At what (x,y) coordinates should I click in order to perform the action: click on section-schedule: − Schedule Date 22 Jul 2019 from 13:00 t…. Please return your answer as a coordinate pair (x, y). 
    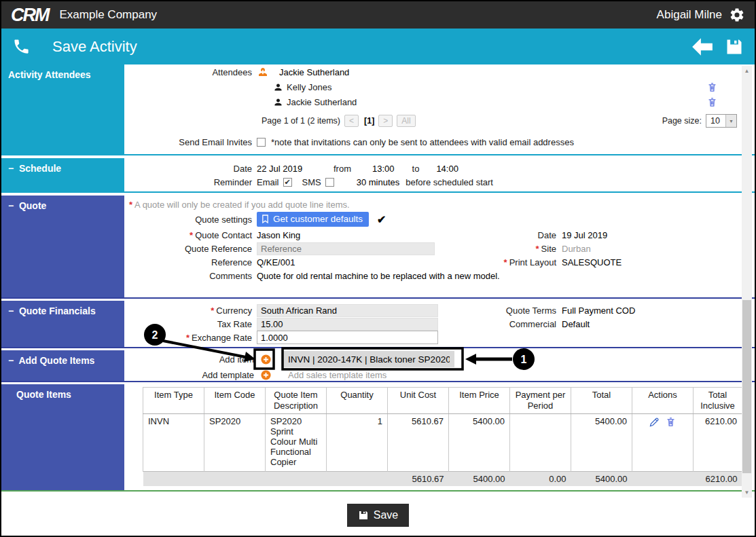
    Looking at the image, I should click on (378, 175).